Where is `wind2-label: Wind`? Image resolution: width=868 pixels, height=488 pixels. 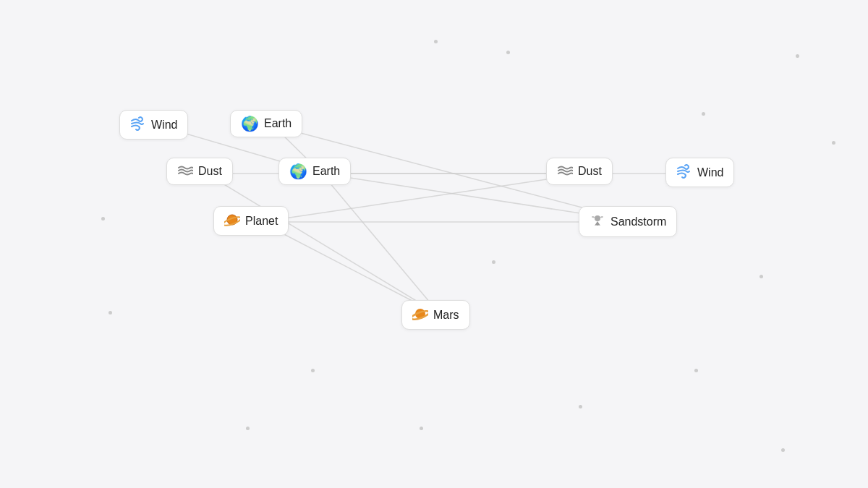 wind2-label: Wind is located at coordinates (710, 173).